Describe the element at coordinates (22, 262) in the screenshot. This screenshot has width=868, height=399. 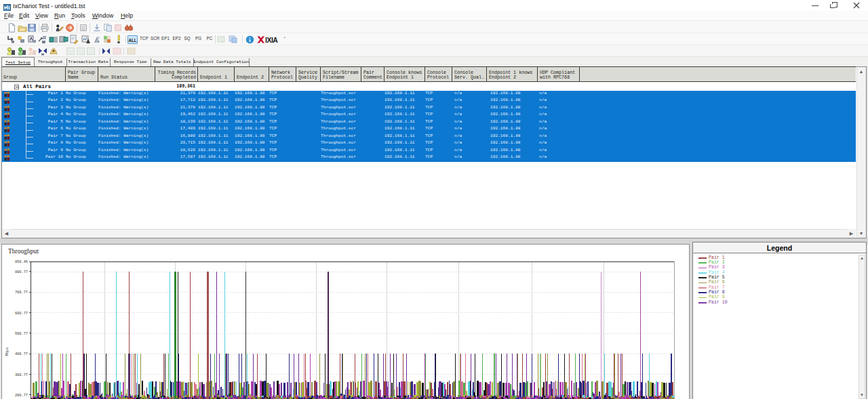
I see `svg-text: 850.46` at that location.